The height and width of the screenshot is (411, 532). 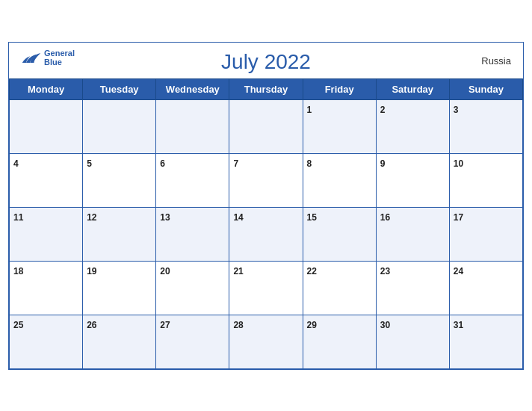 I want to click on day-cell: 1, so click(x=339, y=126).